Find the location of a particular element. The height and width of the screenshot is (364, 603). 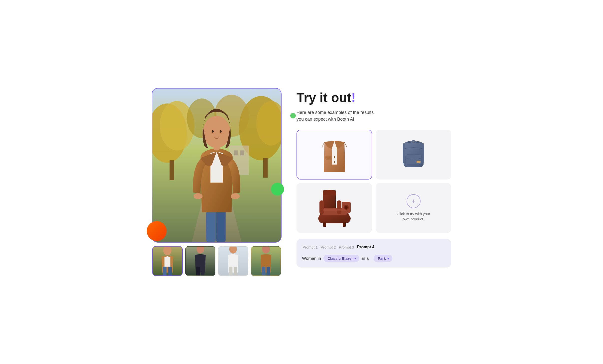

blazer-image is located at coordinates (334, 155).